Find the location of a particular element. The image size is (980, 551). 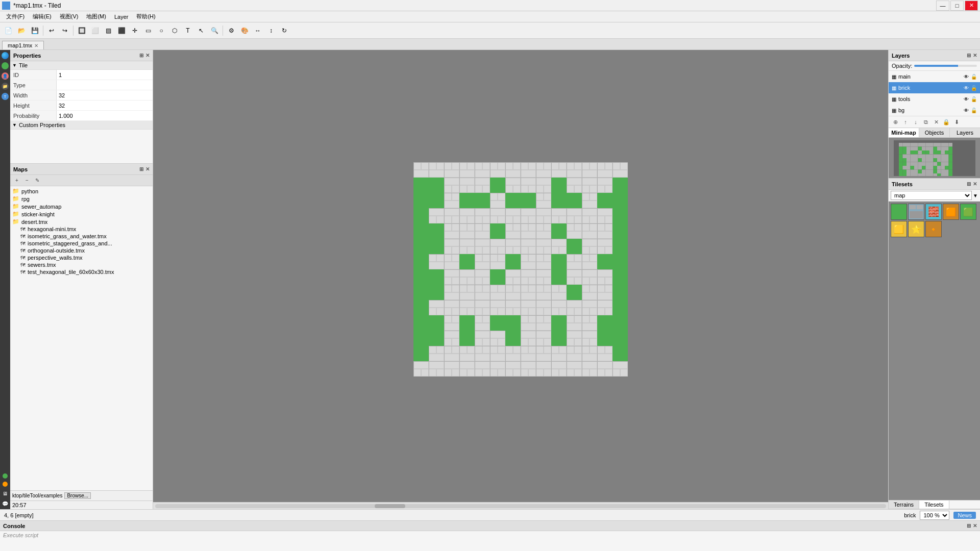

save-button: 💾 is located at coordinates (35, 31).